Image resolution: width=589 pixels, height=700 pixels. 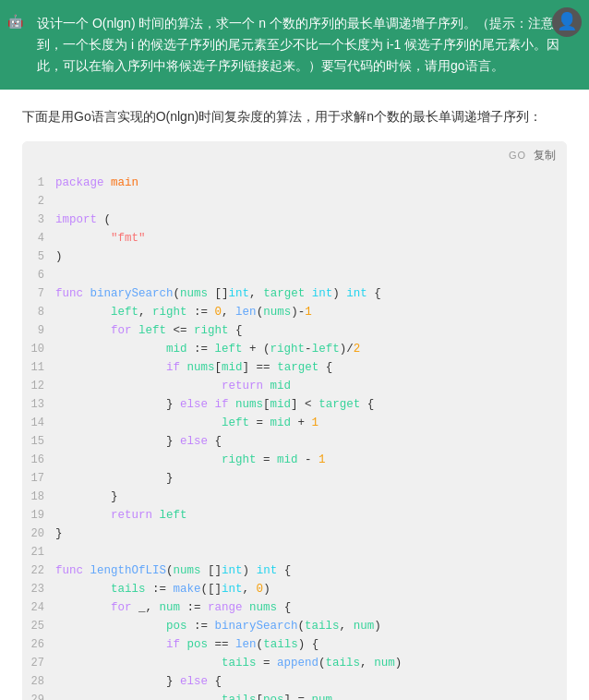 What do you see at coordinates (311, 238) in the screenshot?
I see `line-content: "fmt"` at bounding box center [311, 238].